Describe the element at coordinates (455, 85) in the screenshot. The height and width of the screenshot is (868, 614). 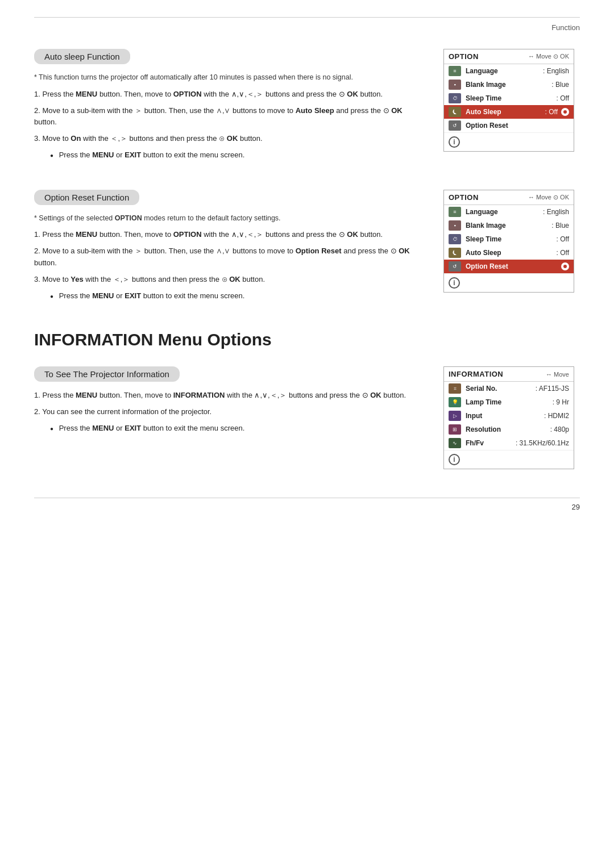
I see `osd-icon-blank: ▪` at that location.